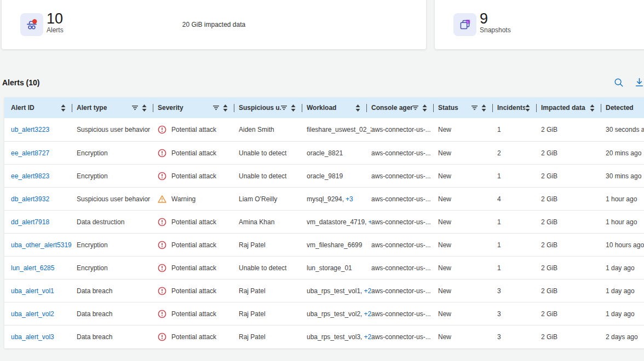  Describe the element at coordinates (339, 337) in the screenshot. I see `workload-cell: uba_rps_test_vol3,+2` at that location.